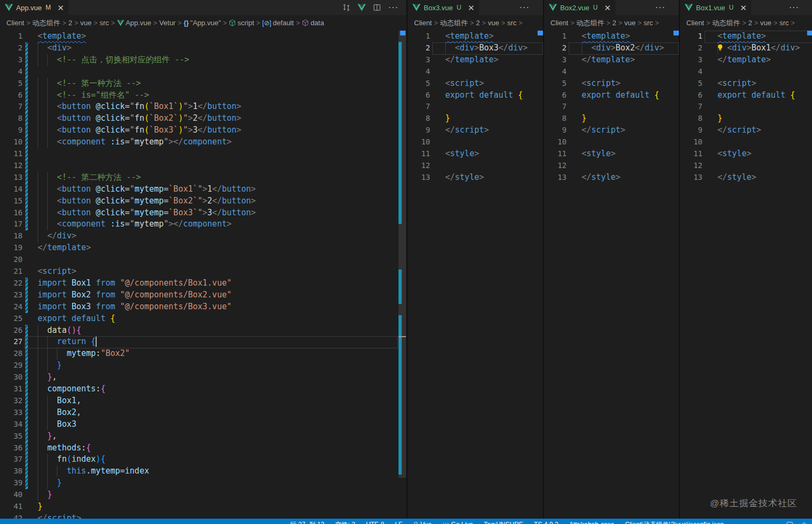  I want to click on code-line: 20, so click(203, 260).